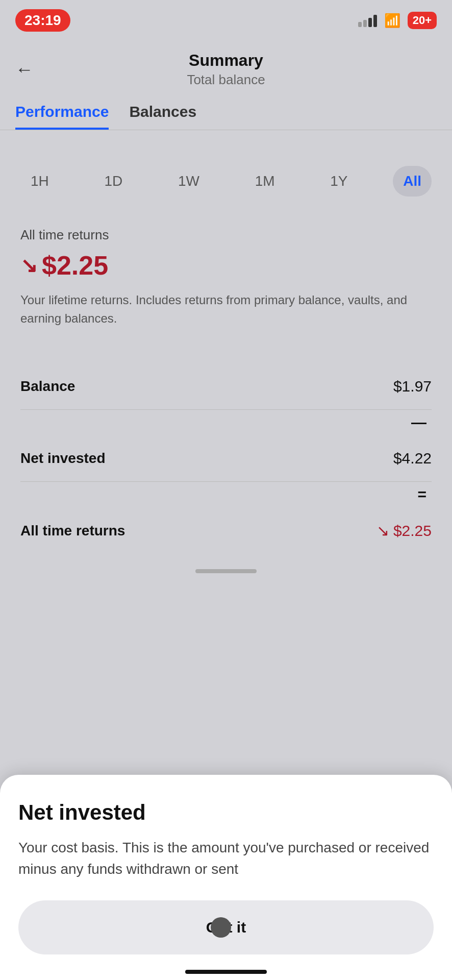 This screenshot has height=980, width=452. Describe the element at coordinates (412, 386) in the screenshot. I see `balance-value: $1.97` at that location.